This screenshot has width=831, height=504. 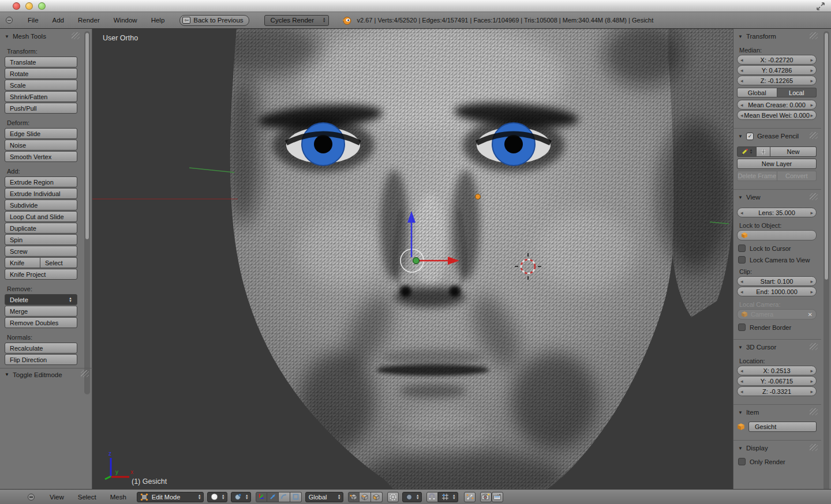 What do you see at coordinates (87, 497) in the screenshot?
I see `viewport-menu-select: Select` at bounding box center [87, 497].